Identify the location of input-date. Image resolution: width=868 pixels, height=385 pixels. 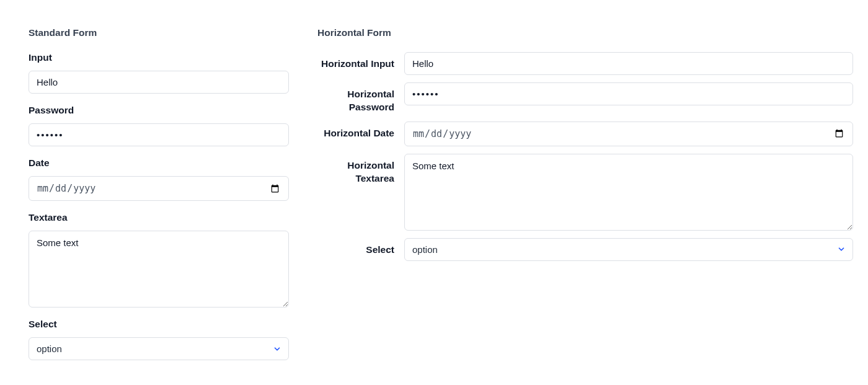
(159, 188).